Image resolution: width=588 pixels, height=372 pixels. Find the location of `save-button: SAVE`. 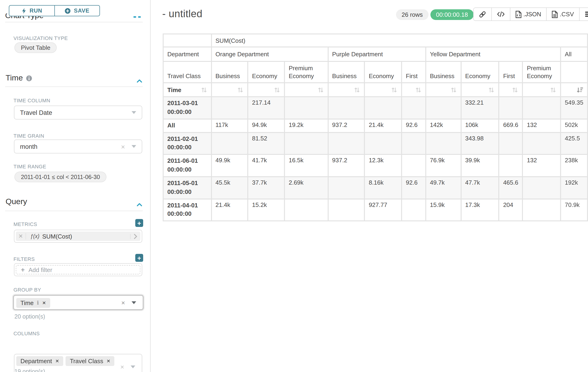

save-button: SAVE is located at coordinates (77, 11).